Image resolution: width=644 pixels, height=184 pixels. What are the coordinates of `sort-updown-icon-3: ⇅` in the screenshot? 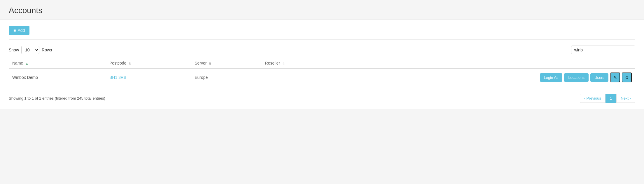 It's located at (284, 64).